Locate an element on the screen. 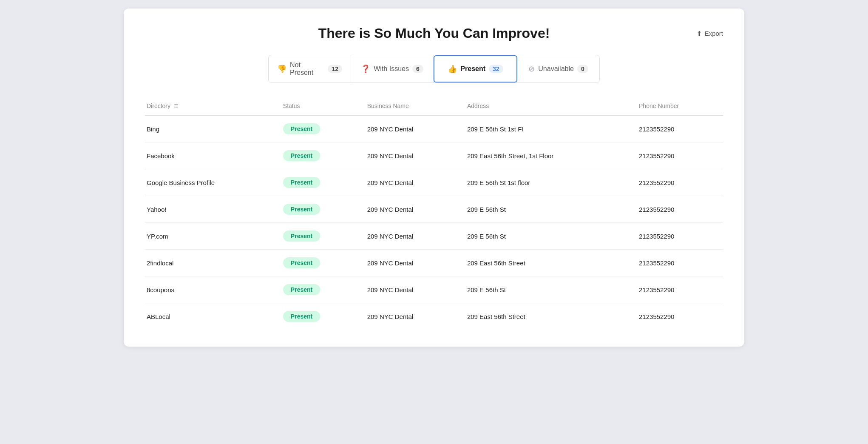 This screenshot has width=868, height=444. table-header-row: Directory ☰ Status Business Name Address… is located at coordinates (434, 107).